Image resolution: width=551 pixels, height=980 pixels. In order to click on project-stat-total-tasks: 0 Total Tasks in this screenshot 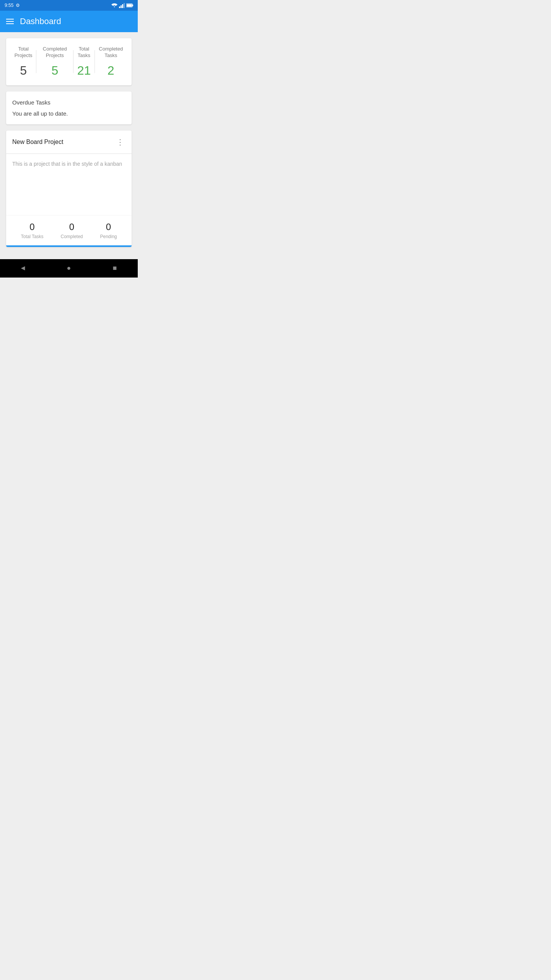, I will do `click(32, 230)`.